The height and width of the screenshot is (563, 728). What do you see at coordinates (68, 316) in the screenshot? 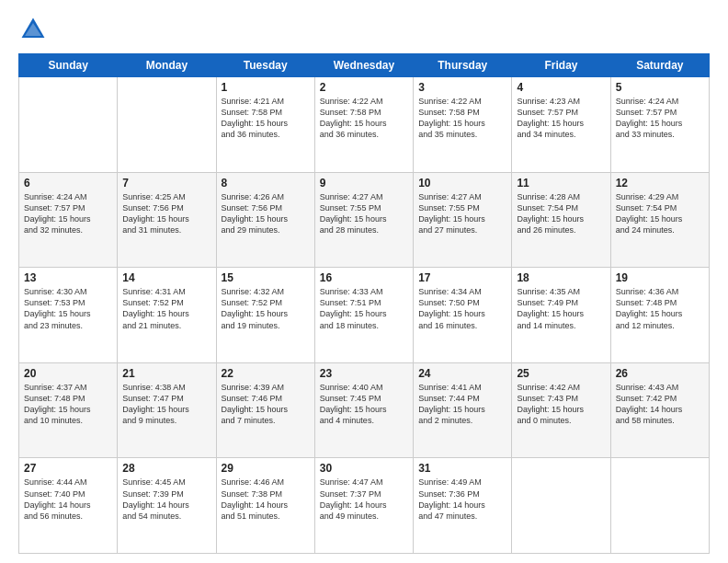
I see `calendar-cell: 13Sunrise: 4:30 AM Sunset: 7:53 PM Dayli…` at bounding box center [68, 316].